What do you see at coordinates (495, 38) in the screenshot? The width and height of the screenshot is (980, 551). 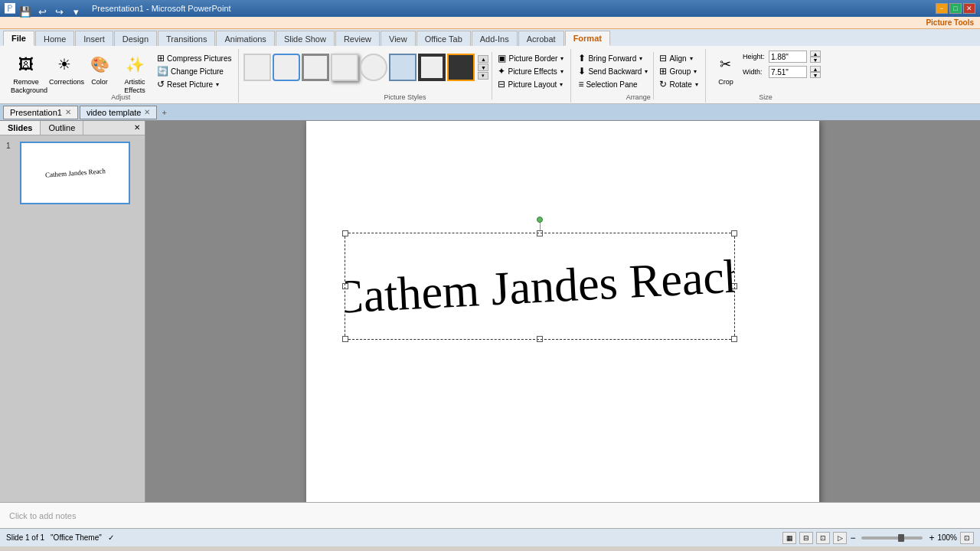 I see `tab-addins: Add-Ins` at bounding box center [495, 38].